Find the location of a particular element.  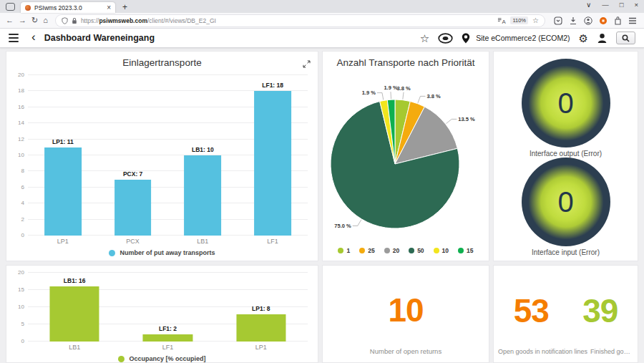

zoom-level-badge: 110% is located at coordinates (519, 20).